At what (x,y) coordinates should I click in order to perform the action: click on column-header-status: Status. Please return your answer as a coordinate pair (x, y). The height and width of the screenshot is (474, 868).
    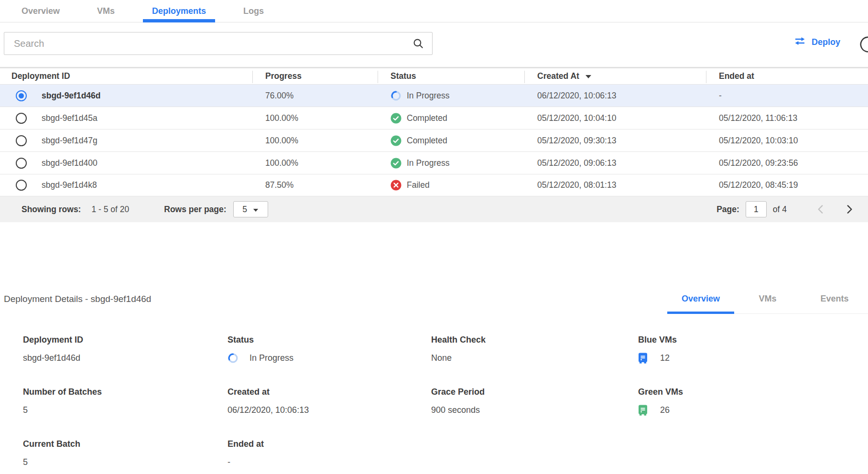
    Looking at the image, I should click on (451, 76).